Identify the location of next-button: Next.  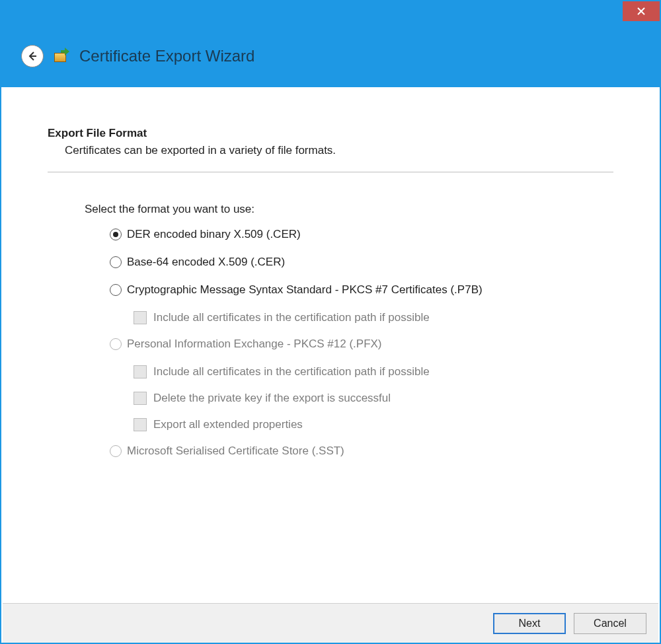
(529, 624).